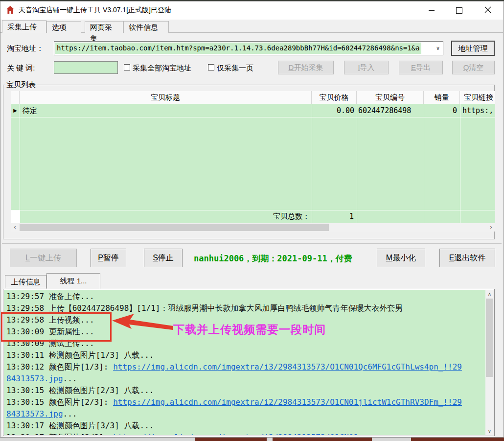 The width and height of the screenshot is (504, 441). I want to click on tab-collect-upload: 采集上传, so click(24, 26).